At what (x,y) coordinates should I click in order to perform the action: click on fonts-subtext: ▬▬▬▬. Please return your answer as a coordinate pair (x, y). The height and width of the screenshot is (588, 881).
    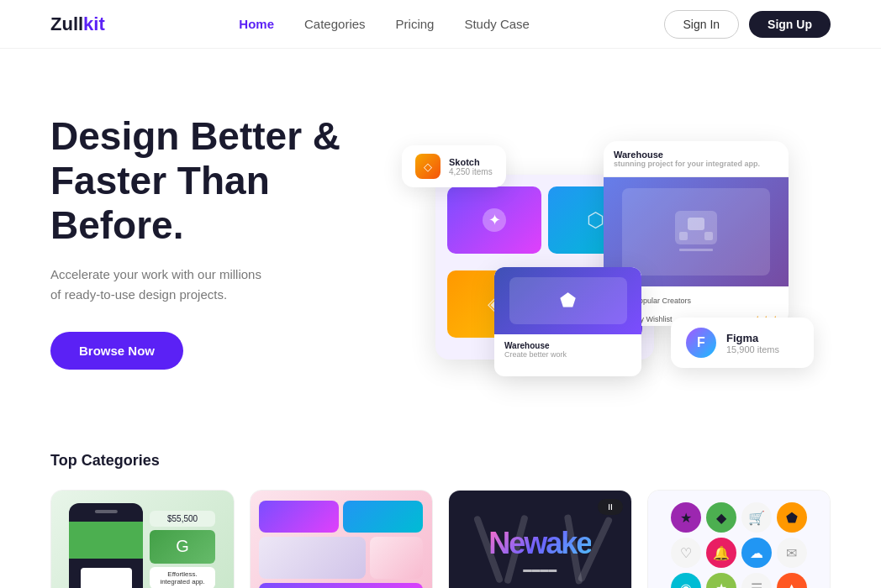
    Looking at the image, I should click on (540, 570).